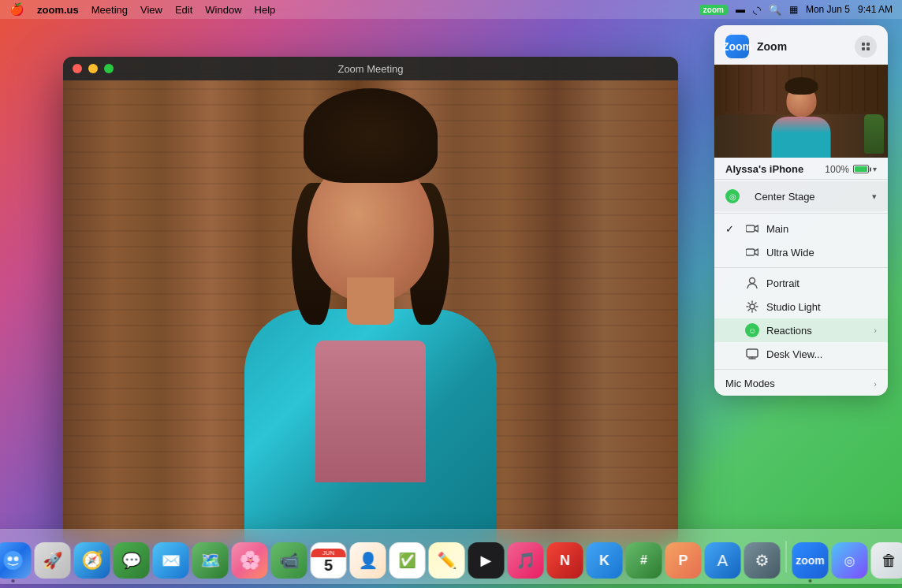 This screenshot has width=902, height=588. What do you see at coordinates (13, 581) in the screenshot?
I see `finder-active-dot` at bounding box center [13, 581].